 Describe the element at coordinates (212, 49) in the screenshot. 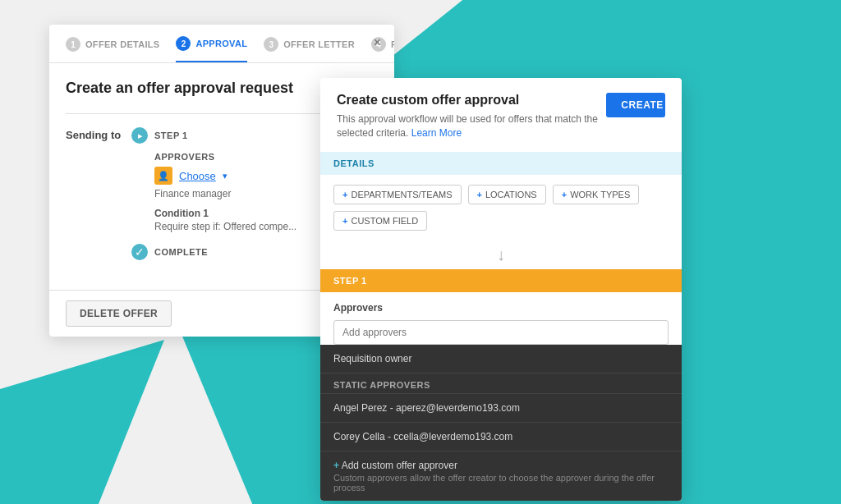

I see `tab-approval: 2 APPROVAL` at that location.